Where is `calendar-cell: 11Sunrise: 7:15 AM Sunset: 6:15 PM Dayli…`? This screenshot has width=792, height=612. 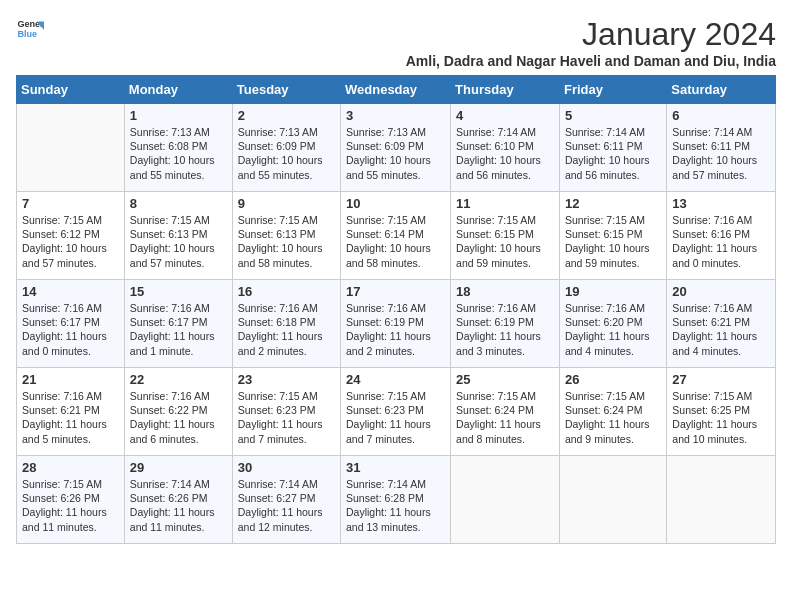
calendar-cell: 11Sunrise: 7:15 AM Sunset: 6:15 PM Dayli… is located at coordinates (506, 236).